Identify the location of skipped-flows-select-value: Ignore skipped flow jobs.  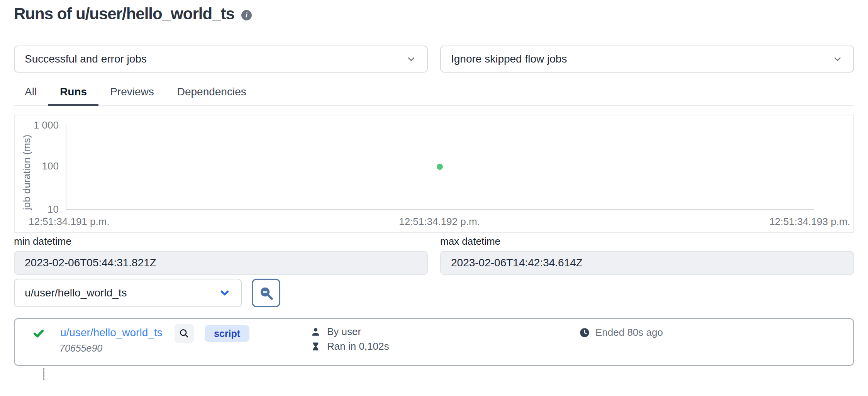
(509, 59).